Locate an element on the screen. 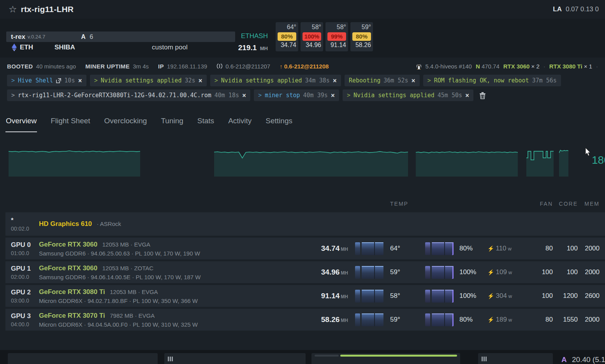 The width and height of the screenshot is (605, 364). gpu-row: GPU 2 03:00.0 GeForce RTX 3080 Ti 12053 … is located at coordinates (305, 296).